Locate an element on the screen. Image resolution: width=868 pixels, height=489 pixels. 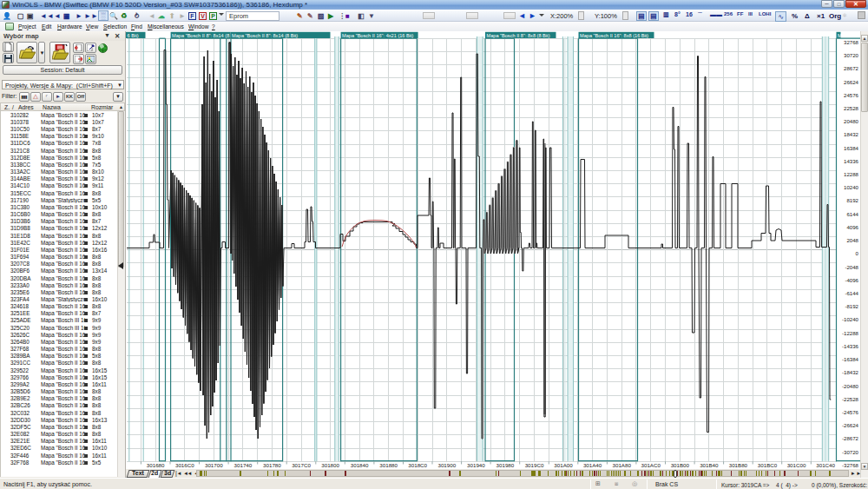
svg-text: 3017C0 is located at coordinates (301, 466).